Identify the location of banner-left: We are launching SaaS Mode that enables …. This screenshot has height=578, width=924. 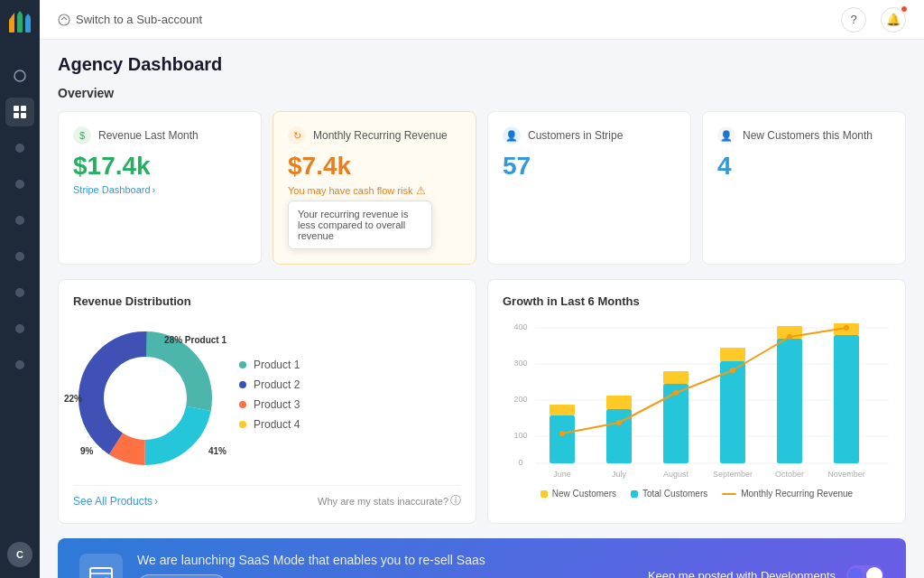
(282, 565).